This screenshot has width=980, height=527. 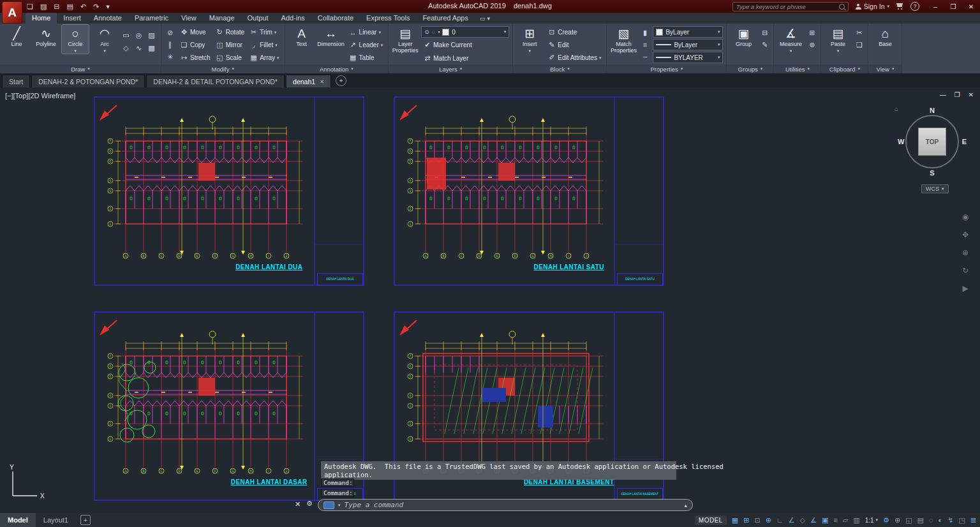 I want to click on viewcube-top-face: TOP, so click(x=932, y=142).